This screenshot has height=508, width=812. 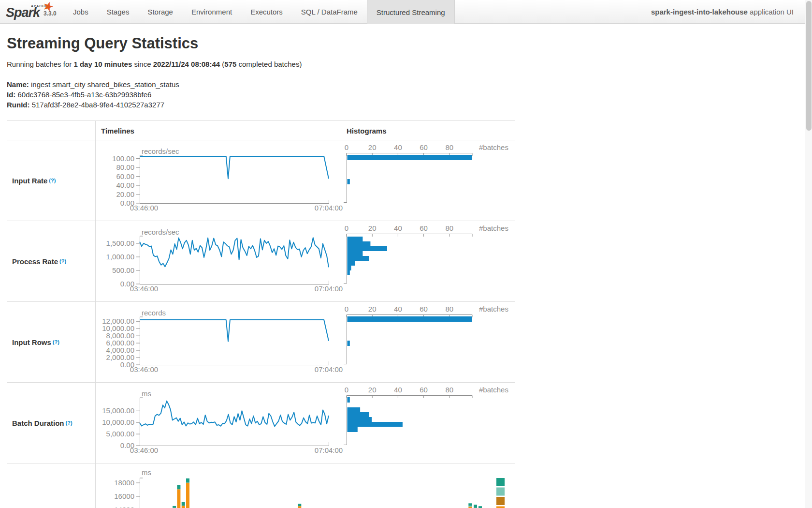 What do you see at coordinates (230, 64) in the screenshot?
I see `completed-batches-count: 575` at bounding box center [230, 64].